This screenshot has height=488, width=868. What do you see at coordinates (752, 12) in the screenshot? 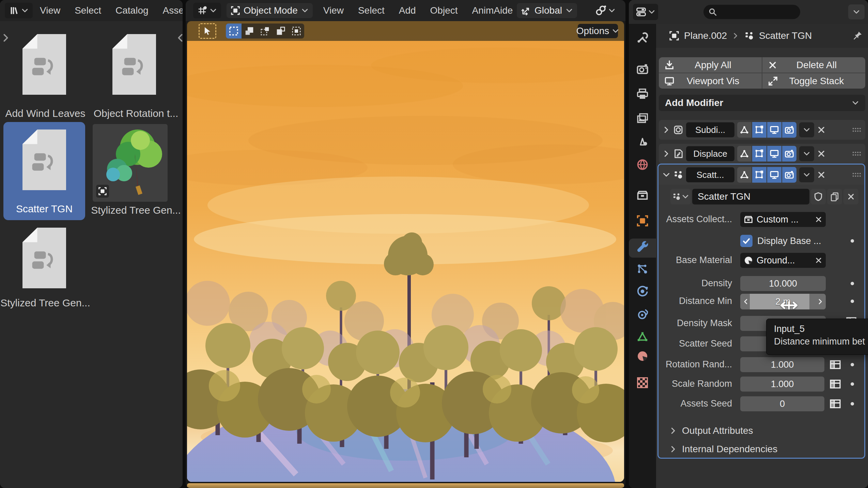
I see `properties-search-field` at bounding box center [752, 12].